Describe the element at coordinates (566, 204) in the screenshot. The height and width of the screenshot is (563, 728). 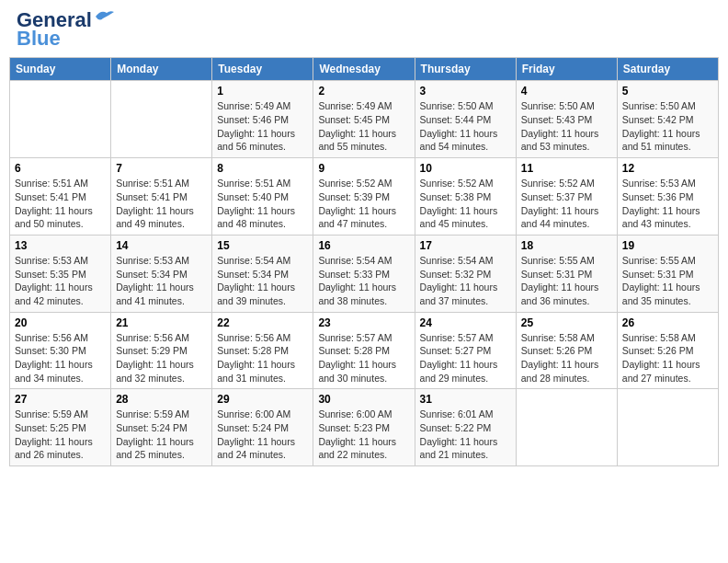
I see `day-info: Sunrise: 5:52 AM Sunset: 5:37 PM Dayligh…` at that location.